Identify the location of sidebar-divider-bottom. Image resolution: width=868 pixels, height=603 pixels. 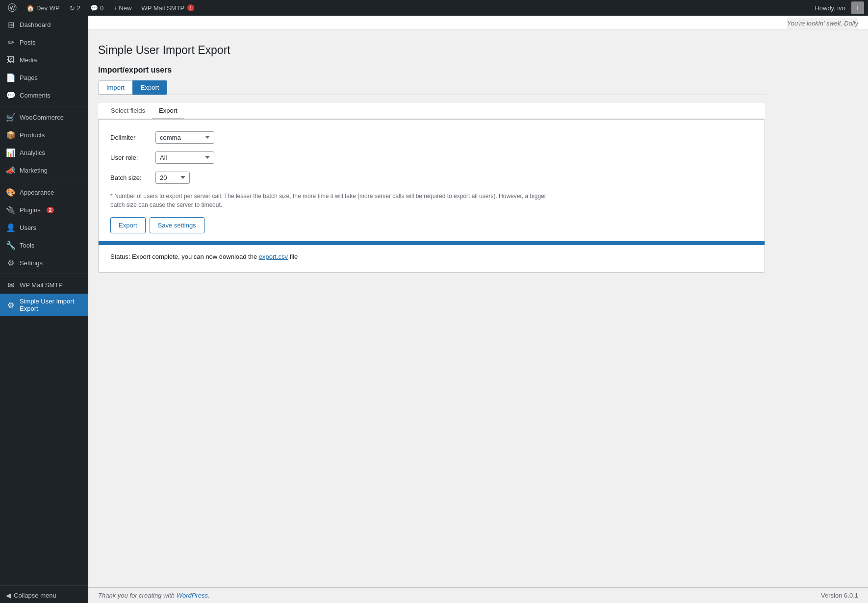
(44, 585).